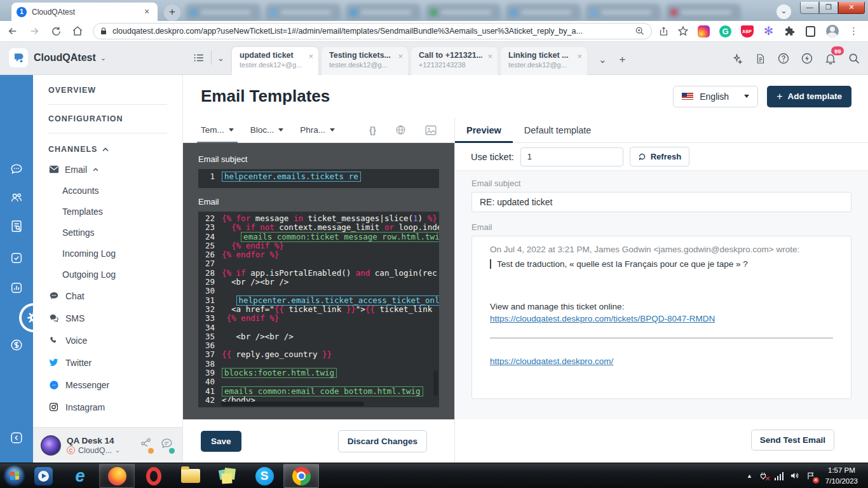 This screenshot has height=488, width=868. I want to click on network-signal-icon, so click(779, 476).